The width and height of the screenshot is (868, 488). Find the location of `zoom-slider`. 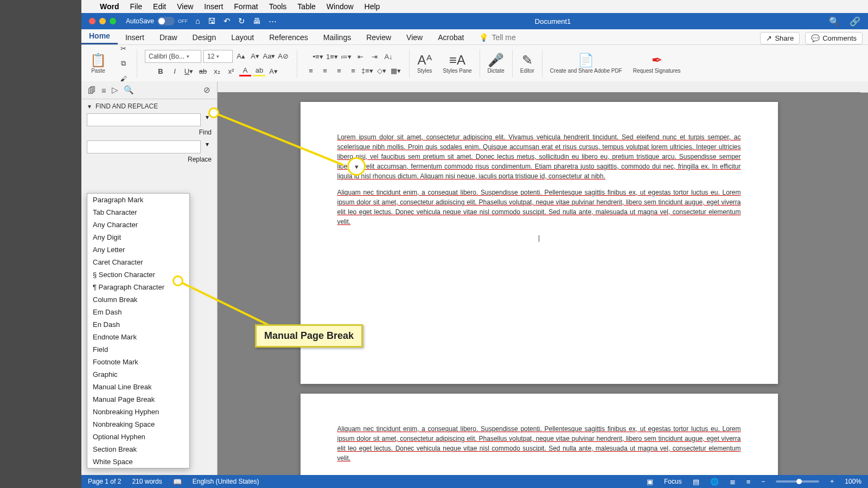

zoom-slider is located at coordinates (797, 481).